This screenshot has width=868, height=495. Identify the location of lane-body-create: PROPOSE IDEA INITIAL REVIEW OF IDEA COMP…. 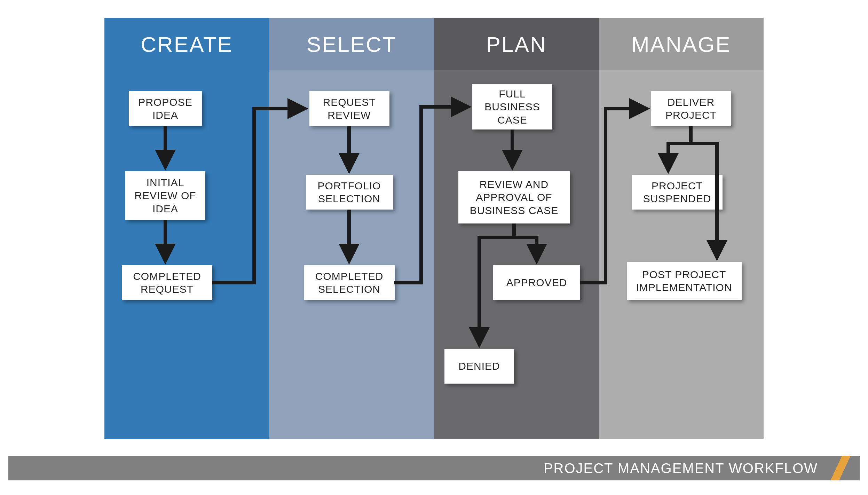
(187, 255).